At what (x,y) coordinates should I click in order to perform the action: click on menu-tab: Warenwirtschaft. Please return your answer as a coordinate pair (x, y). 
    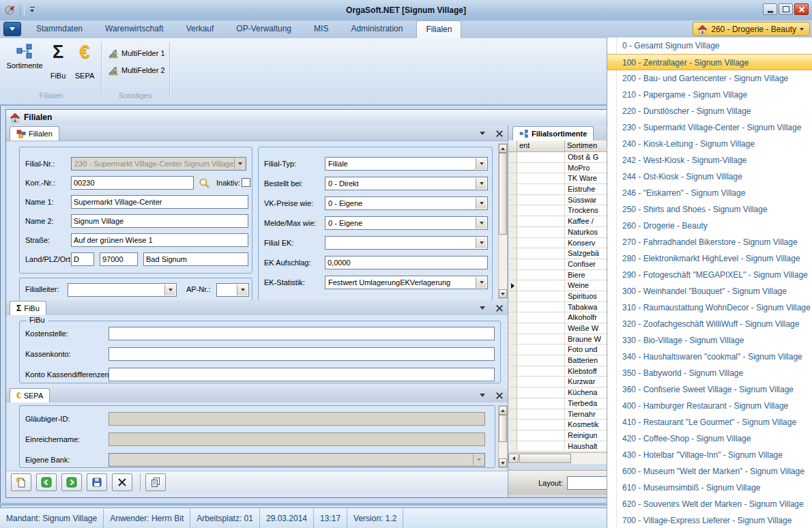
    Looking at the image, I should click on (134, 29).